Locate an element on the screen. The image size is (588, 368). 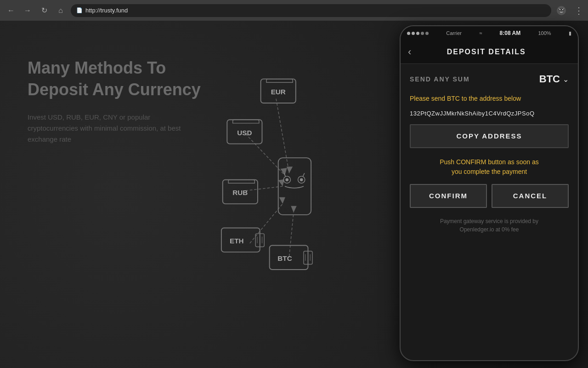
btc-address: 132PtQZwJJMkrNkShAiby1C4VrdQzJPSoQ is located at coordinates (489, 113).